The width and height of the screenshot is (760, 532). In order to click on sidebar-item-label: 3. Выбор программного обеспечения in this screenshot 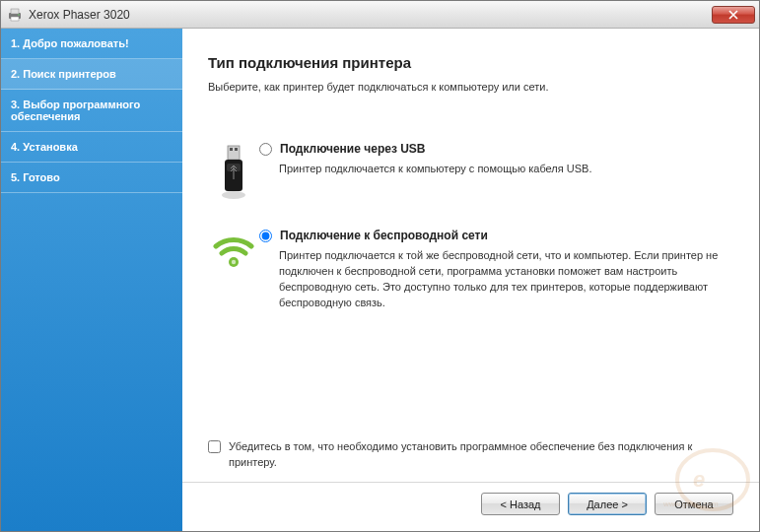, I will do `click(75, 110)`.